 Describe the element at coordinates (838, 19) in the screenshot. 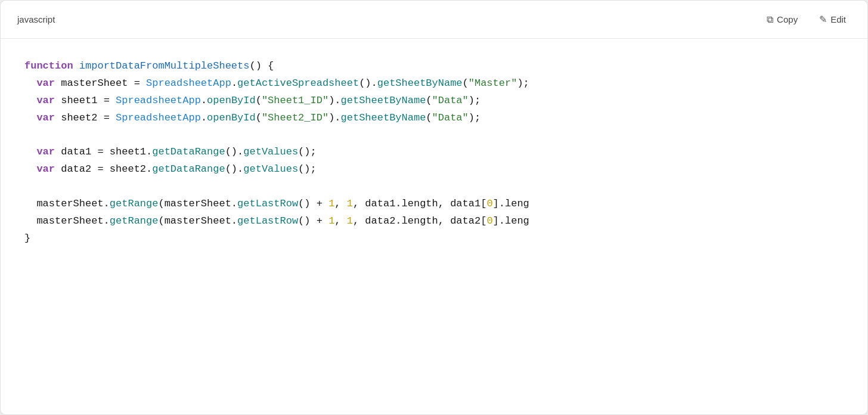

I see `edit-label: Edit` at that location.